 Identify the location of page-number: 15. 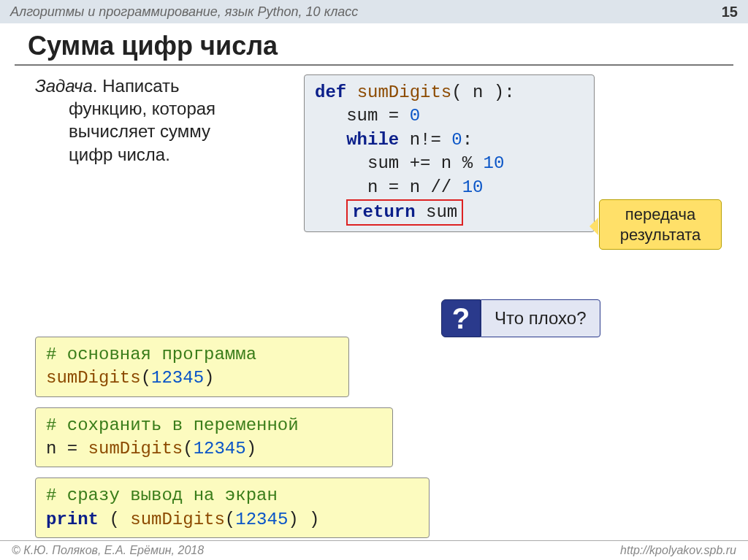
(730, 12).